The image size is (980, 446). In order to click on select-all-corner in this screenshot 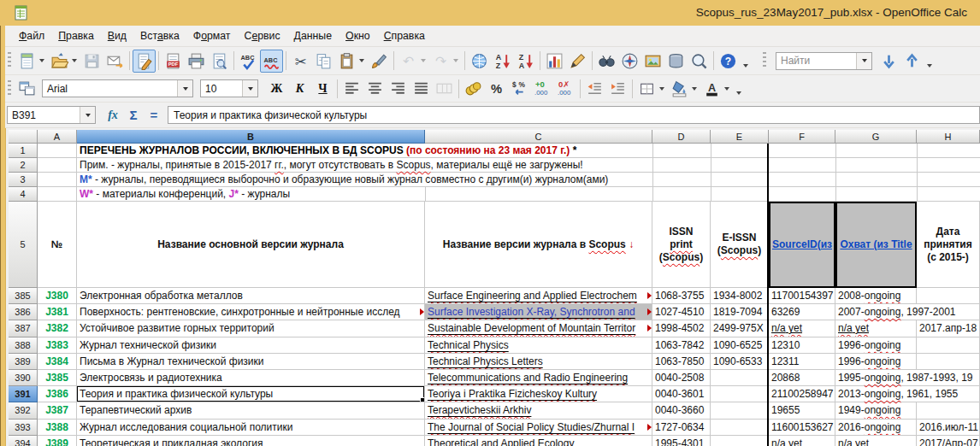, I will do `click(23, 137)`.